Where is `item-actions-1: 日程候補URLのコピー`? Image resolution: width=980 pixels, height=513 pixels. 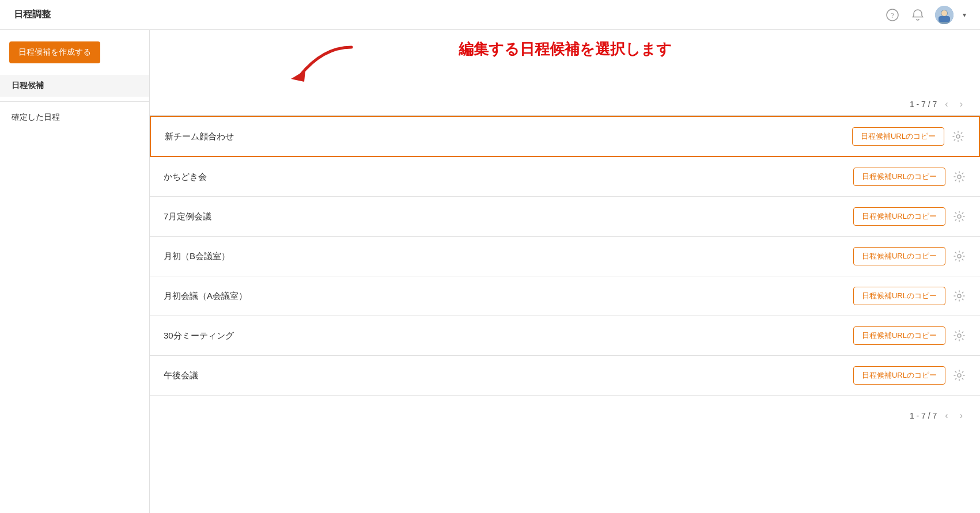
item-actions-1: 日程候補URLのコピー is located at coordinates (910, 177).